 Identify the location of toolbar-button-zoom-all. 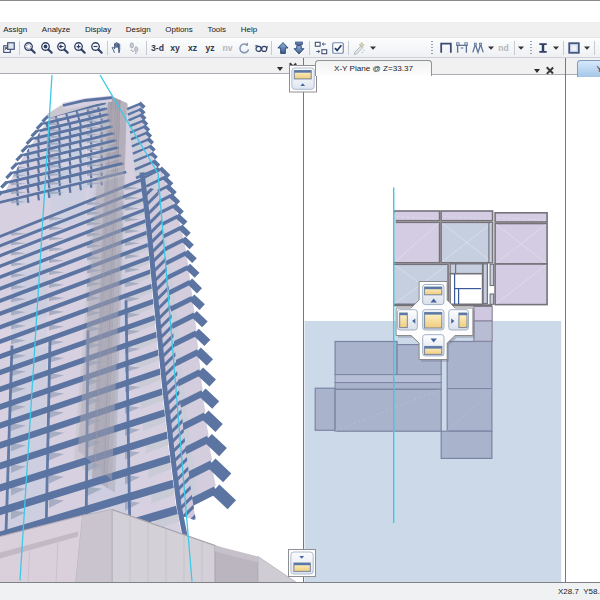
(47, 48).